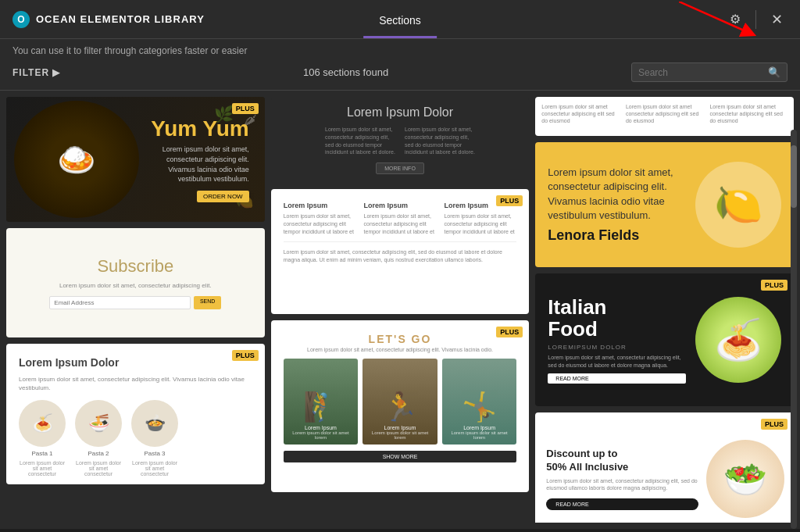 This screenshot has height=532, width=800. I want to click on plus-badge-lets-go: PLUS, so click(509, 332).